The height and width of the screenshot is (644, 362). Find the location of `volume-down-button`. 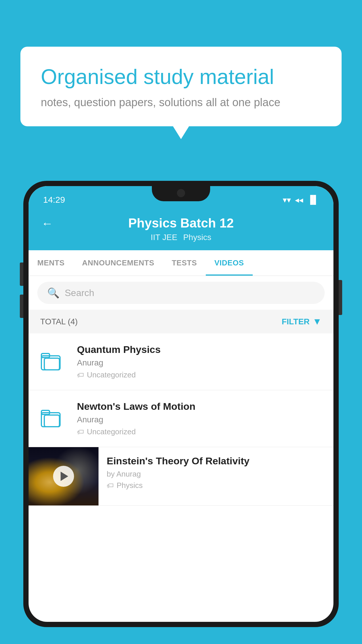

volume-down-button is located at coordinates (22, 306).